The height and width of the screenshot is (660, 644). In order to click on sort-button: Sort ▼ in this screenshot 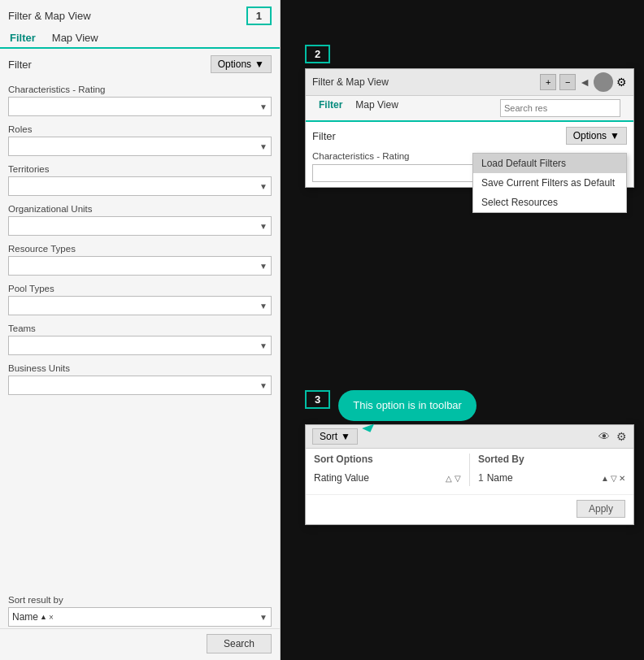, I will do `click(335, 436)`.